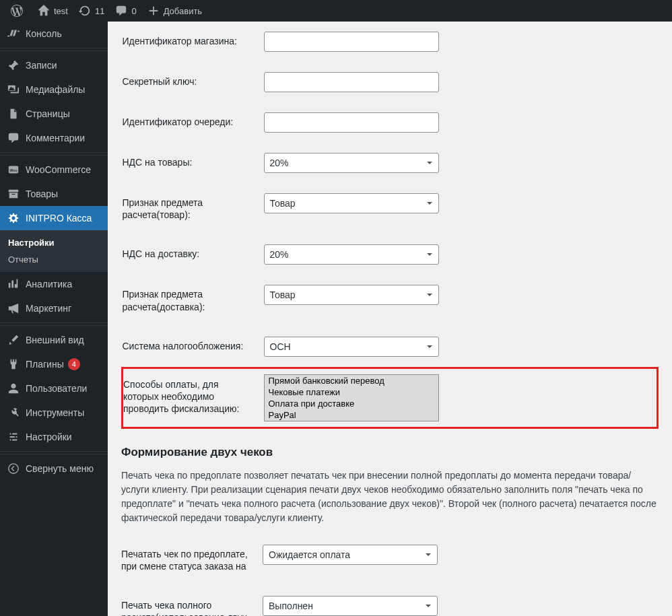 This screenshot has height=616, width=672. What do you see at coordinates (154, 11) in the screenshot?
I see `plus-icon` at bounding box center [154, 11].